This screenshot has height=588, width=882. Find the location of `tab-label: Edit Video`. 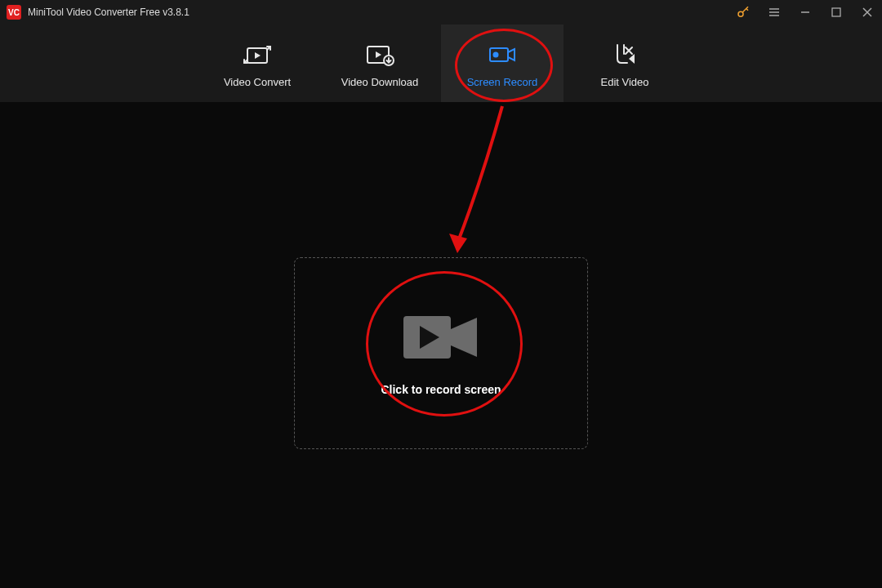

tab-label: Edit Video is located at coordinates (624, 82).